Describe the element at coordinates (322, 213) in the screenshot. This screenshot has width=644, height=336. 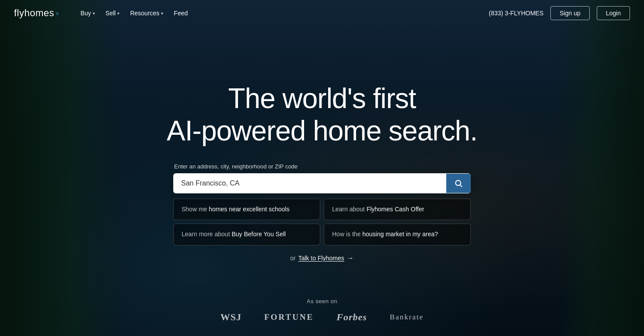
I see `search-section: Enter an address, city, neighborhood or …` at that location.